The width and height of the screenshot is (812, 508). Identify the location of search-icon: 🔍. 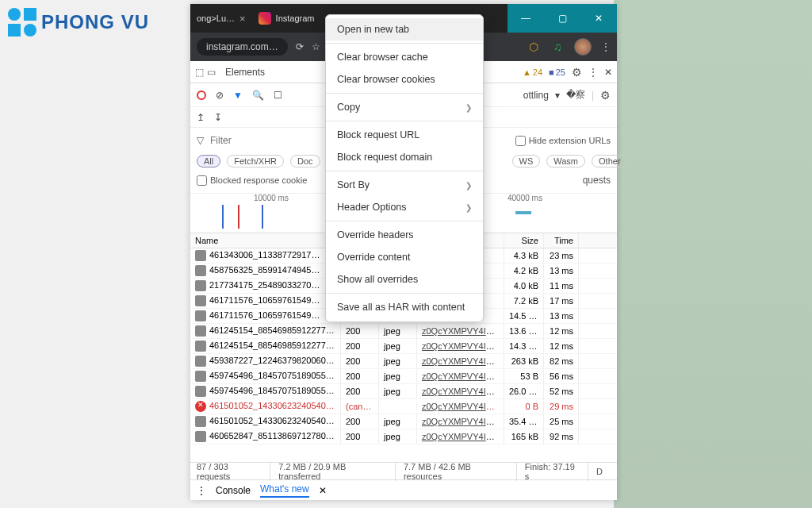
(259, 95).